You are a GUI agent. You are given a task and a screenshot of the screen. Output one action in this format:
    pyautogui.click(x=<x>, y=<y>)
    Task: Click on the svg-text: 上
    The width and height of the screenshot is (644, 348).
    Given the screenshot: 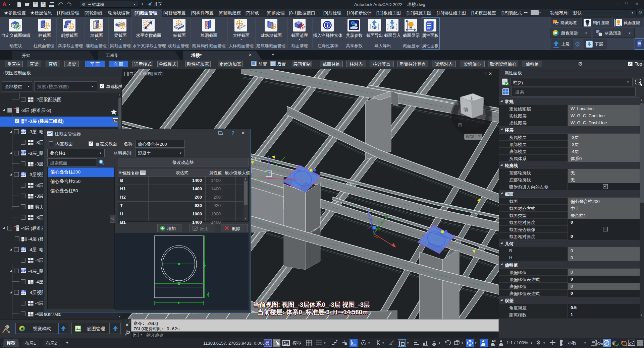 What is the action you would take?
    pyautogui.click(x=472, y=98)
    